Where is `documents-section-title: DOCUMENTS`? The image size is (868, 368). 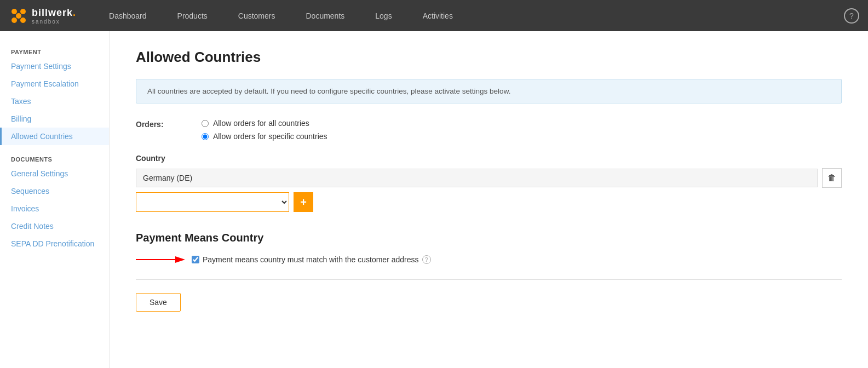
documents-section-title: DOCUMENTS is located at coordinates (55, 158).